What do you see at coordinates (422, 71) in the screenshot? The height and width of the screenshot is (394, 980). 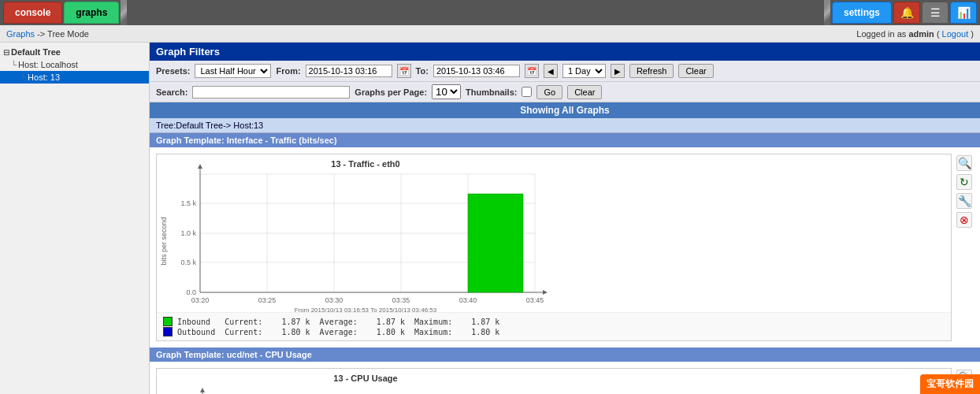 I see `to-label: To:` at bounding box center [422, 71].